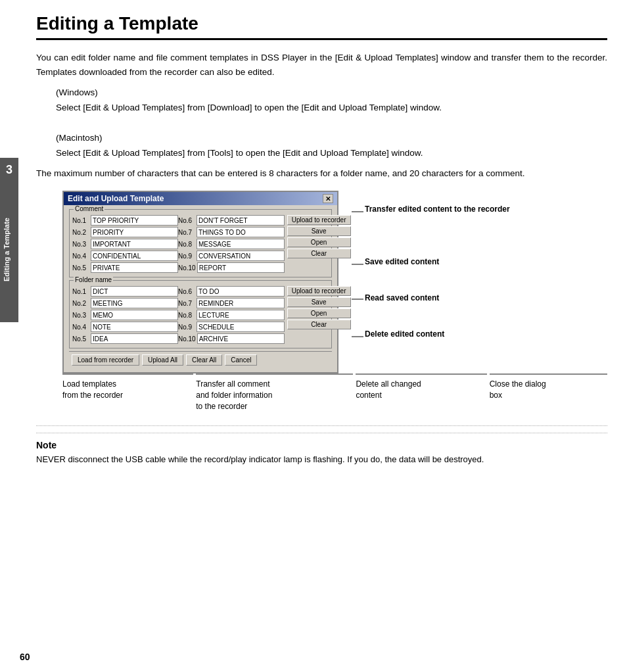  Describe the element at coordinates (328, 199) in the screenshot. I see `dialog-close-btn: ✕` at that location.